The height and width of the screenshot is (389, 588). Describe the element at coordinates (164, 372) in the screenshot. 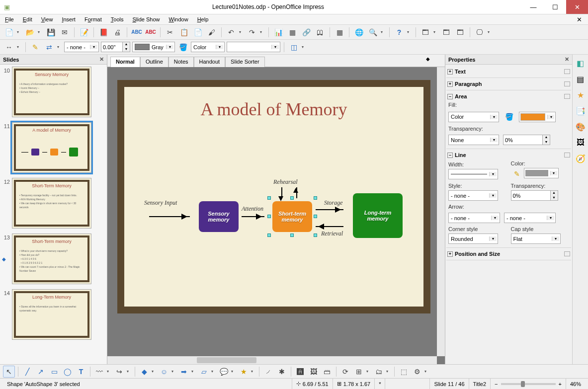

I see `symbol-shapes-icon: ☺` at that location.